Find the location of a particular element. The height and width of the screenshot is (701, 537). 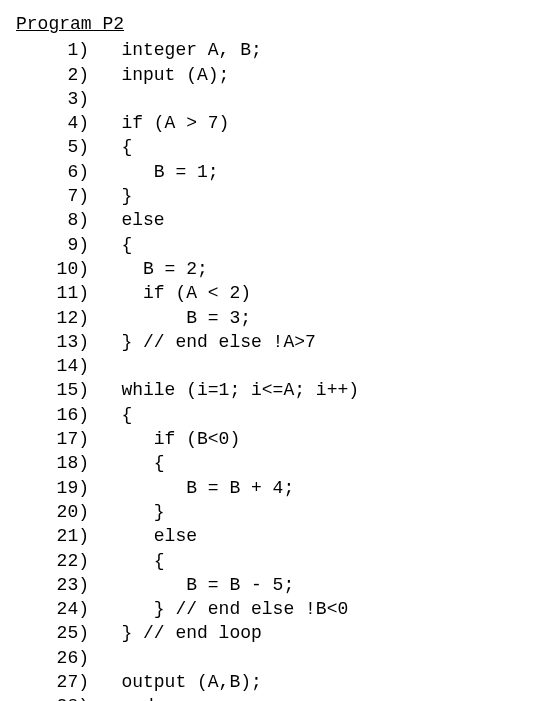

code-line: 2) input (A); is located at coordinates (268, 75).